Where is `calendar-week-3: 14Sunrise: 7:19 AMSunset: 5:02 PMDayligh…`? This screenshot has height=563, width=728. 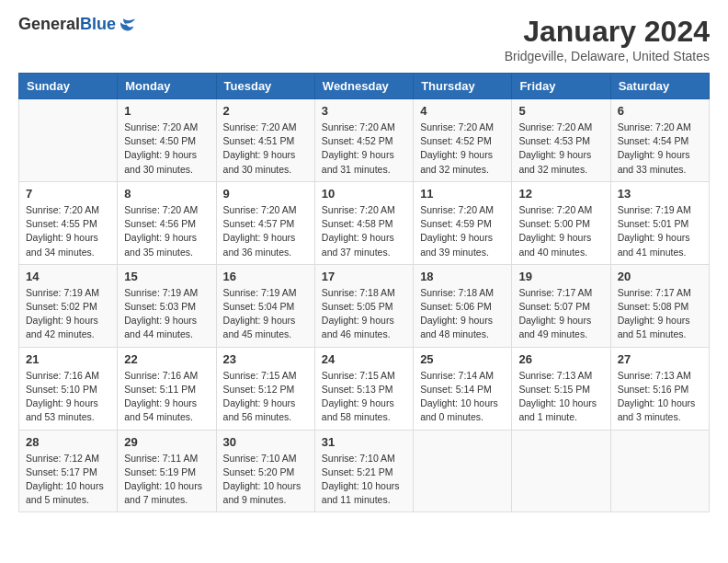 calendar-week-3: 14Sunrise: 7:19 AMSunset: 5:02 PMDayligh… is located at coordinates (364, 305).